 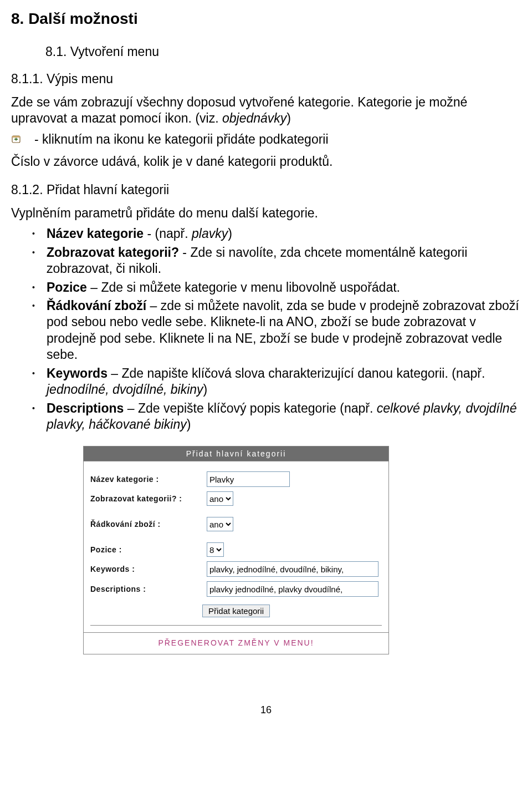 I want to click on label-keywords: Keywords :, so click(x=149, y=569).